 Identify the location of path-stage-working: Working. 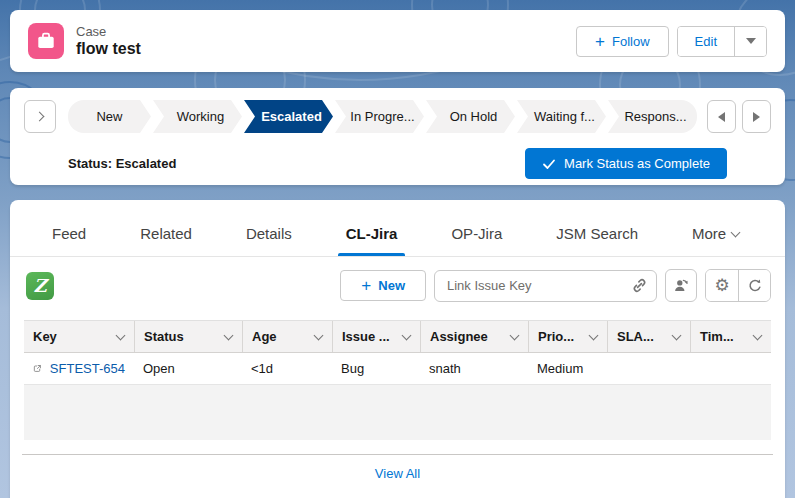
(198, 116).